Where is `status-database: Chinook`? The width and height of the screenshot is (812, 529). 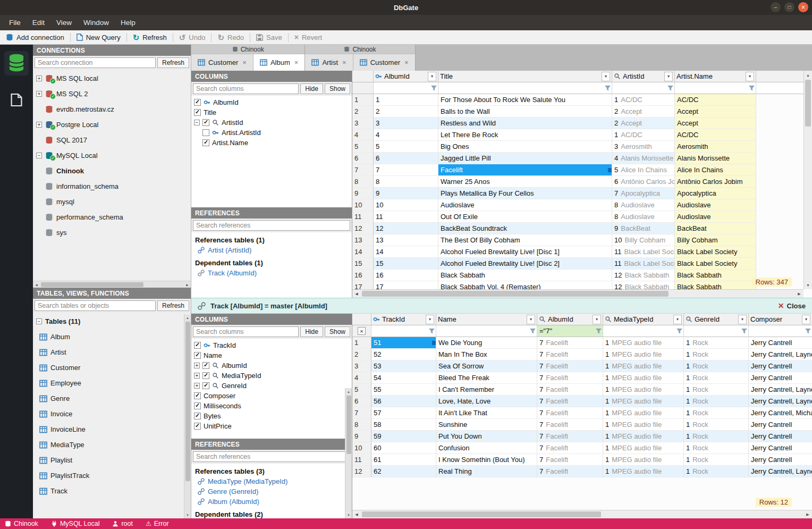 status-database: Chinook is located at coordinates (21, 524).